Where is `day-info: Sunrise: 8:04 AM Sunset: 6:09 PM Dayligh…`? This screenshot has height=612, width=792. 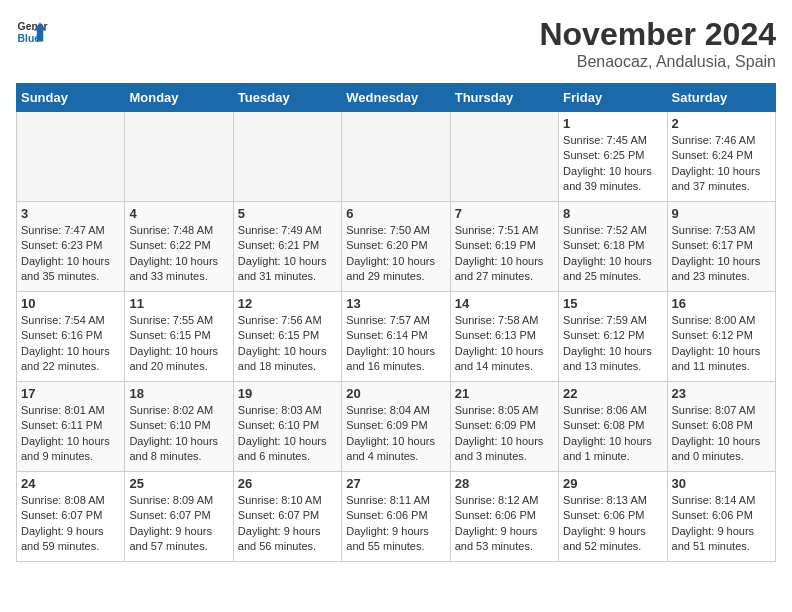 day-info: Sunrise: 8:04 AM Sunset: 6:09 PM Dayligh… is located at coordinates (396, 434).